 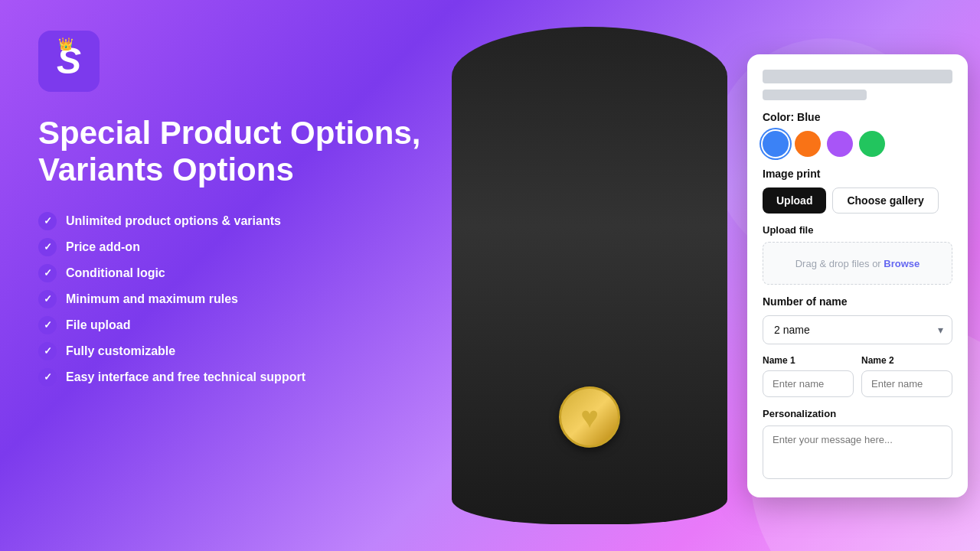 What do you see at coordinates (185, 377) in the screenshot?
I see `feature-text-7: Easy interface and free technical suppor…` at bounding box center [185, 377].